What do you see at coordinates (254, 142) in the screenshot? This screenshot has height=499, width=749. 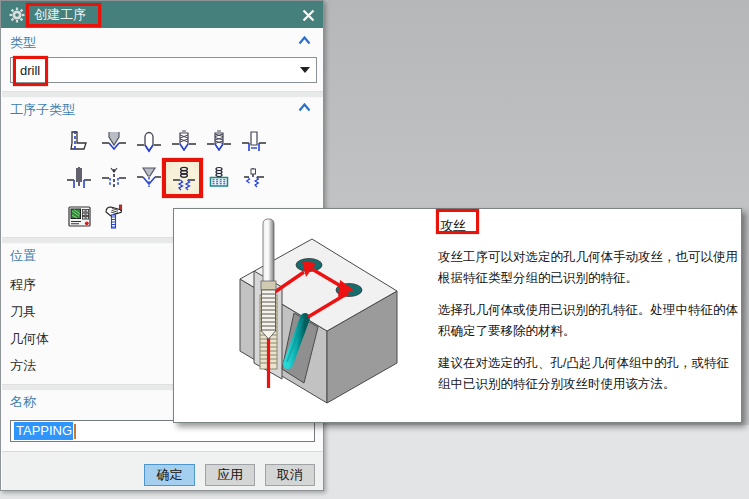 I see `counterboring-icon` at bounding box center [254, 142].